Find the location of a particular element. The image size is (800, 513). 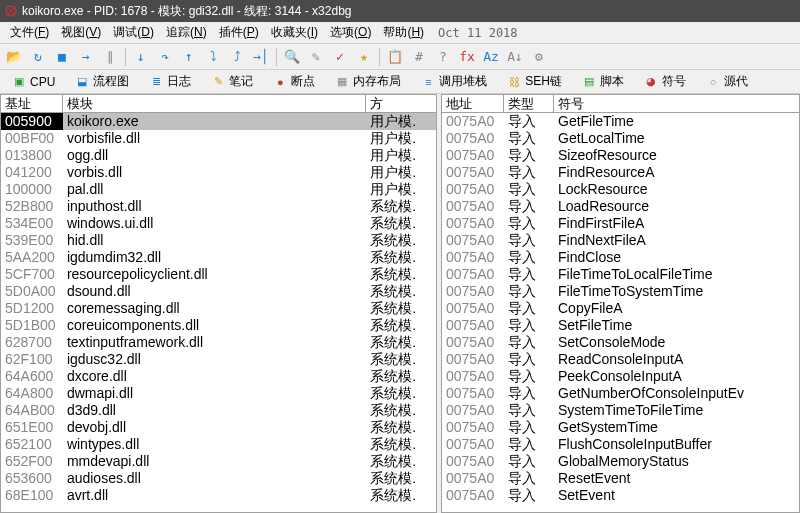

step-out-icon: ↑ is located at coordinates (189, 57).